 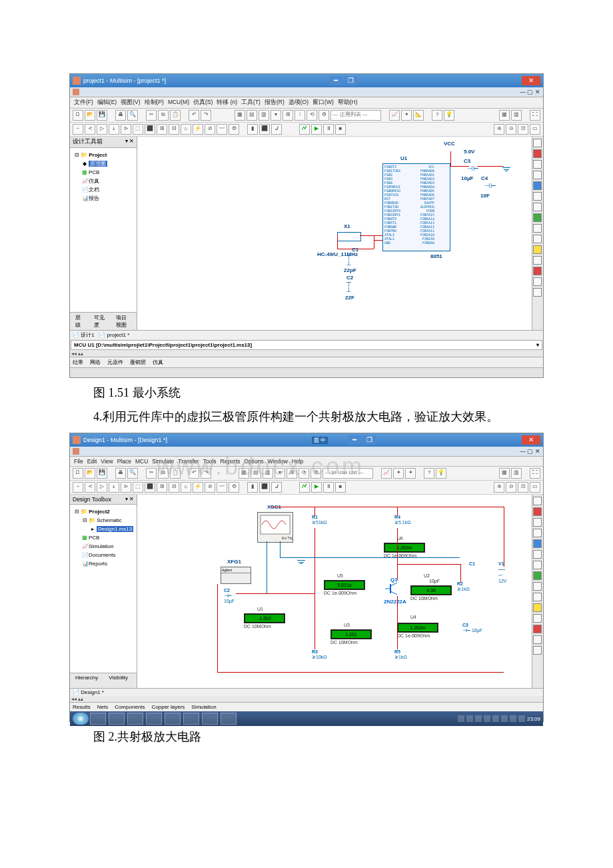 I want to click on b8-icon: ⊞, so click(x=162, y=487).